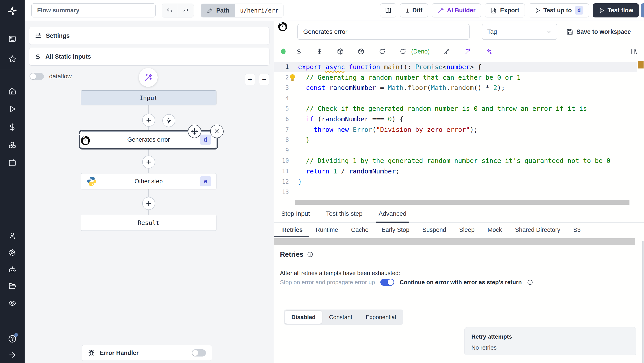  I want to click on code-line: // Dividing 1 by the generated random nu…, so click(455, 161).